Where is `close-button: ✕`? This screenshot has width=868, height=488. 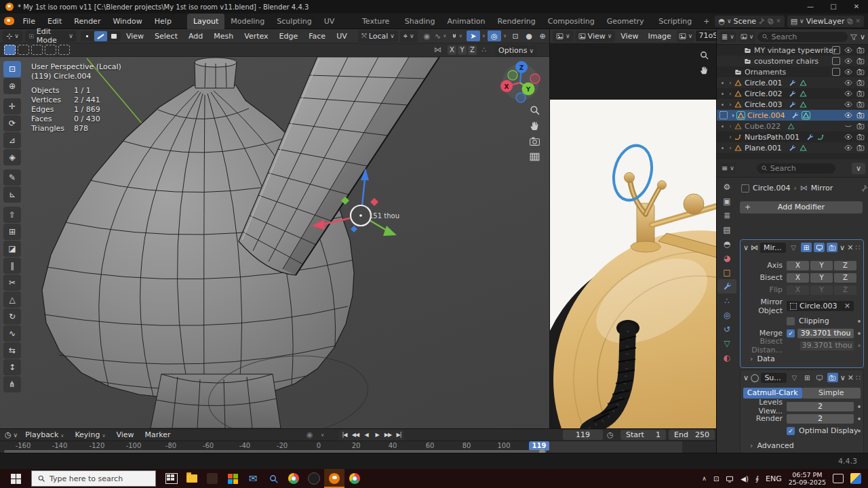
close-button: ✕ is located at coordinates (856, 7).